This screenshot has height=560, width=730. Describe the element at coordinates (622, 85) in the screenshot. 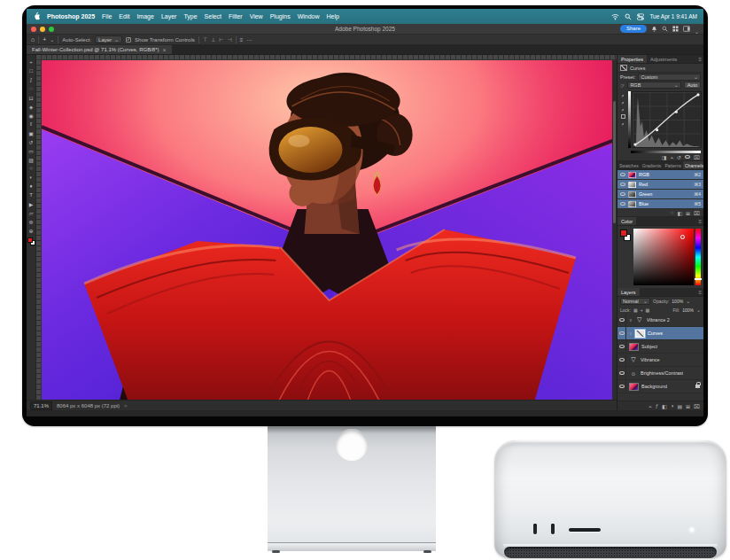

I see `targeted-adjustment-icon: ☞` at that location.